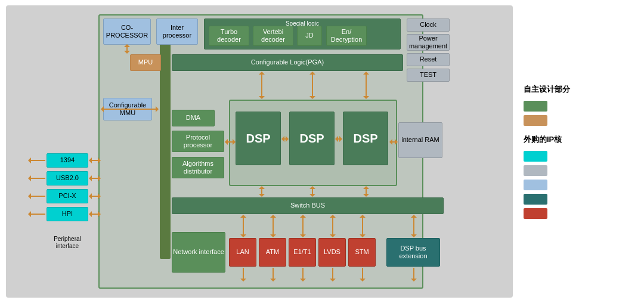 This screenshot has width=644, height=303. I want to click on dsp-bus-ext-out-arrow, so click(414, 274).